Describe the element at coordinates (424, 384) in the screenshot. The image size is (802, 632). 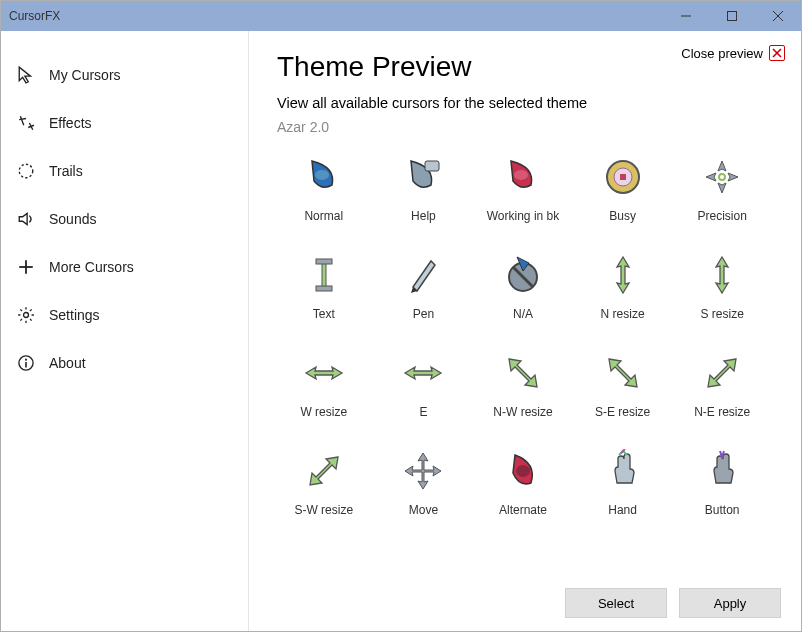
I see `cursor-cell: E` at that location.